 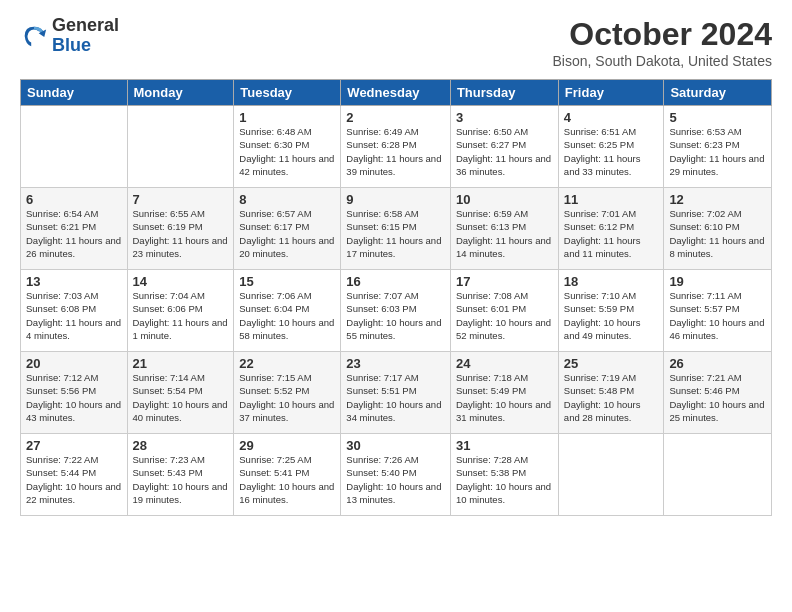 What do you see at coordinates (504, 311) in the screenshot?
I see `table-row: 17Sunrise: 7:08 AM Sunset: 6:01 PM Dayli…` at bounding box center [504, 311].